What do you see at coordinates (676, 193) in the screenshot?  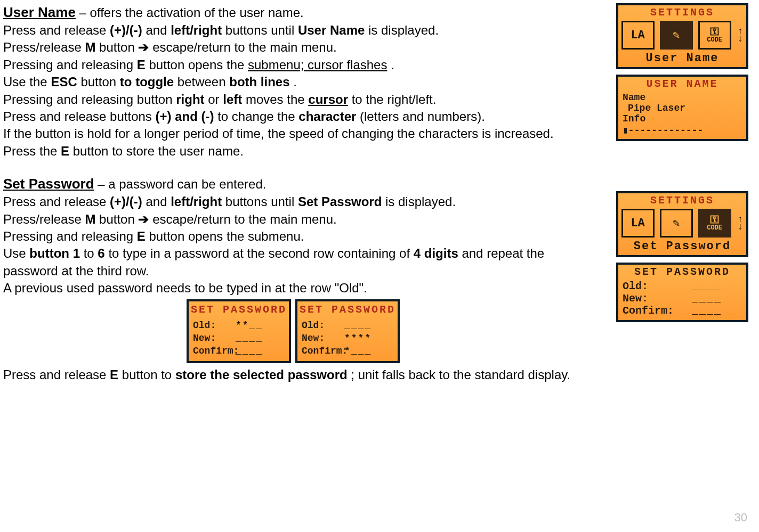 I see `side-images: SETTINGS LA ✎ ⚿ CODE ↑ ↓ User Name` at bounding box center [676, 193].